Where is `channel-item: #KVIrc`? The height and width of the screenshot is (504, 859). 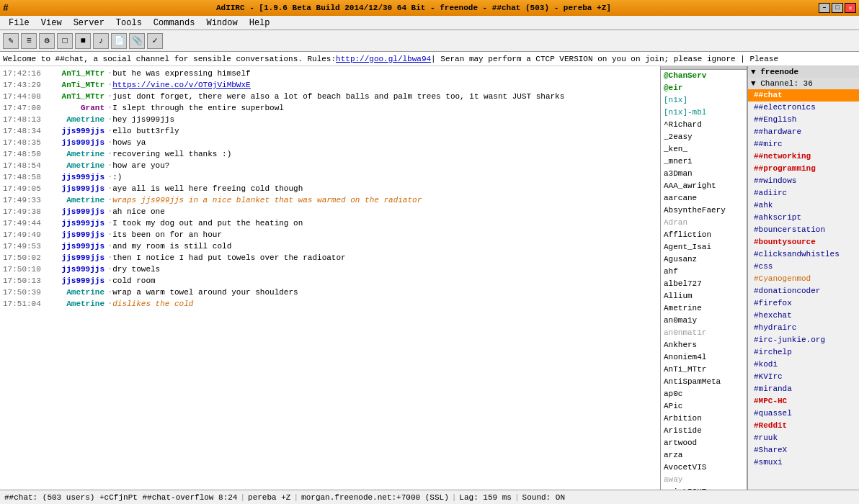
channel-item: #KVIrc is located at coordinates (804, 377).